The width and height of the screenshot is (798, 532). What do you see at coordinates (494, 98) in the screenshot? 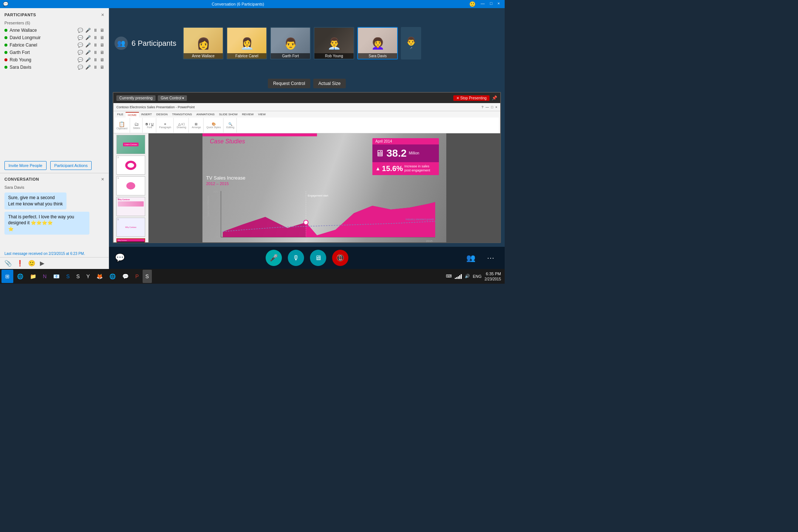
I see `pin-icon: 📌` at bounding box center [494, 98].